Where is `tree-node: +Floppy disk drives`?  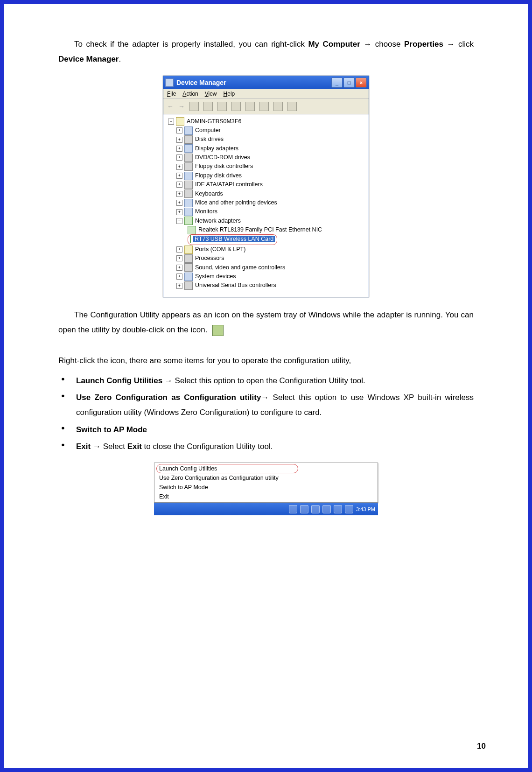 tree-node: +Floppy disk drives is located at coordinates (266, 175).